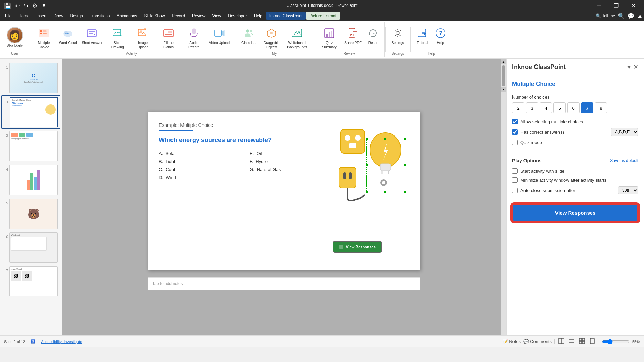 The width and height of the screenshot is (644, 362). Describe the element at coordinates (582, 341) in the screenshot. I see `slide-sorter-button` at that location.